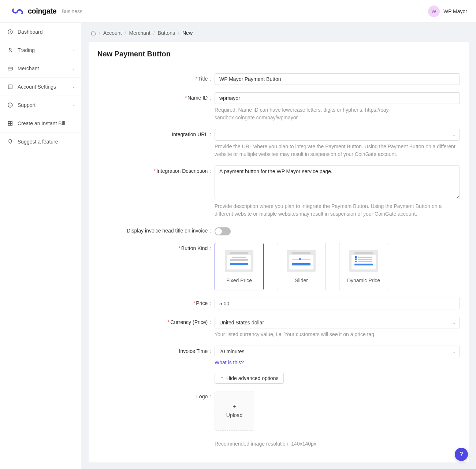  What do you see at coordinates (37, 87) in the screenshot?
I see `sidebar-item-label: Account Settings` at bounding box center [37, 87].